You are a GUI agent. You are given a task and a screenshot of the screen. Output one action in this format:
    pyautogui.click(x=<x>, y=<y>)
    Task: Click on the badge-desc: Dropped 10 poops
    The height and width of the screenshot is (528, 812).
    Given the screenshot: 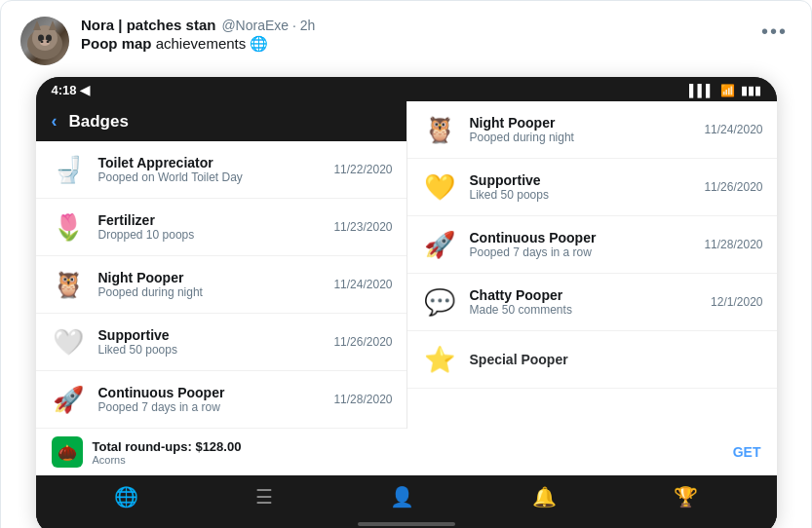 What is the action you would take?
    pyautogui.click(x=213, y=235)
    